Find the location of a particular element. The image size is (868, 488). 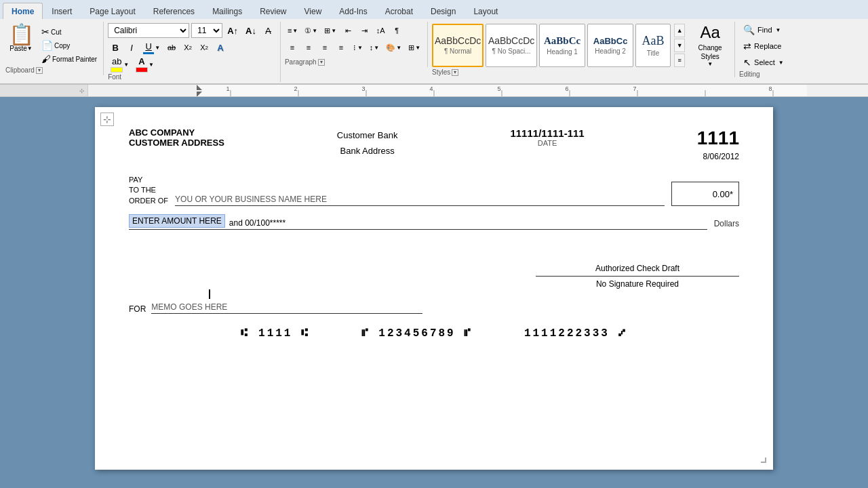

copy-button: 📄Copy is located at coordinates (69, 45).